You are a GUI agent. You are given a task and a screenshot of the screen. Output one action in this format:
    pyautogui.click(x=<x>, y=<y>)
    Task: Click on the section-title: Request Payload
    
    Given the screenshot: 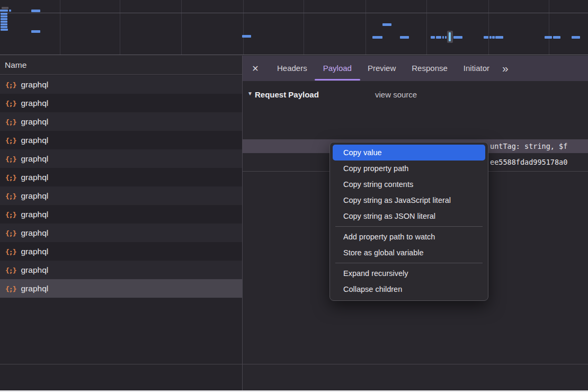 What is the action you would take?
    pyautogui.click(x=287, y=95)
    